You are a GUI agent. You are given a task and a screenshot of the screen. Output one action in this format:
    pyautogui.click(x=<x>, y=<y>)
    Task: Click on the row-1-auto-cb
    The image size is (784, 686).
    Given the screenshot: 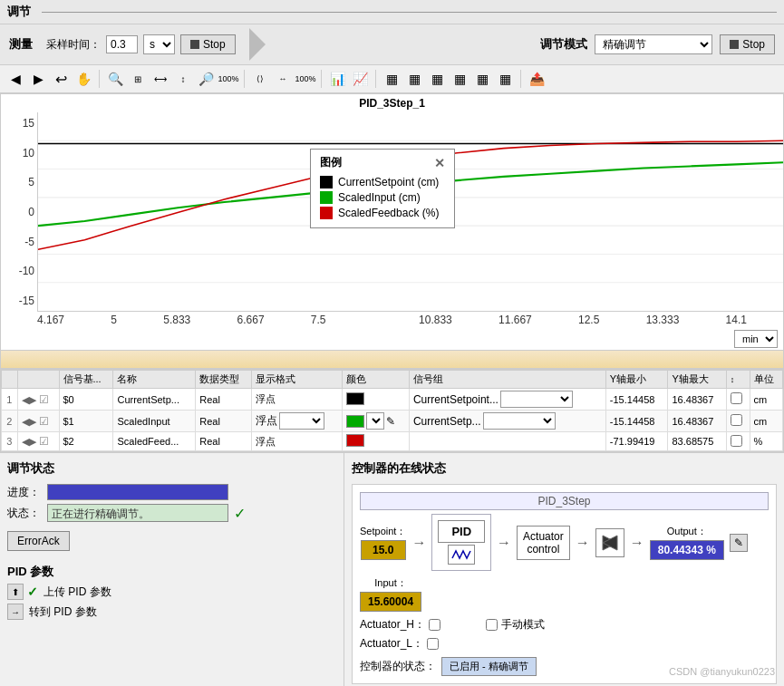 What is the action you would take?
    pyautogui.click(x=736, y=399)
    